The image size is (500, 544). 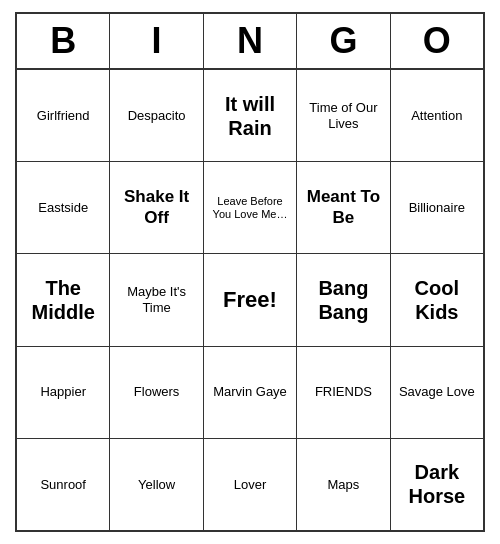 What do you see at coordinates (344, 208) in the screenshot?
I see `bingo-cell: Meant To Be` at bounding box center [344, 208].